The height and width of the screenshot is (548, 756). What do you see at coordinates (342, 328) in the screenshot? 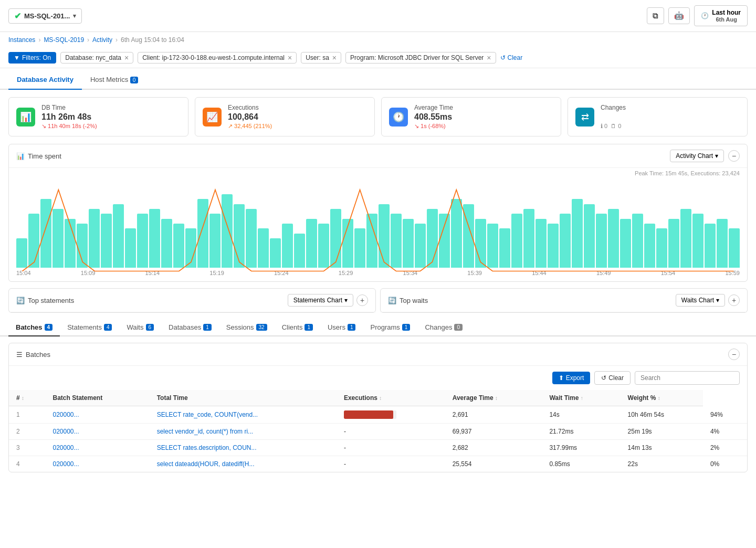
I see `data-tab-users: Users 1` at bounding box center [342, 328].